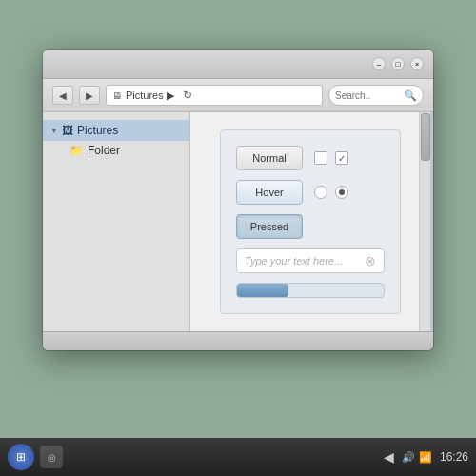  Describe the element at coordinates (188, 95) in the screenshot. I see `refresh-button: ↻` at that location.